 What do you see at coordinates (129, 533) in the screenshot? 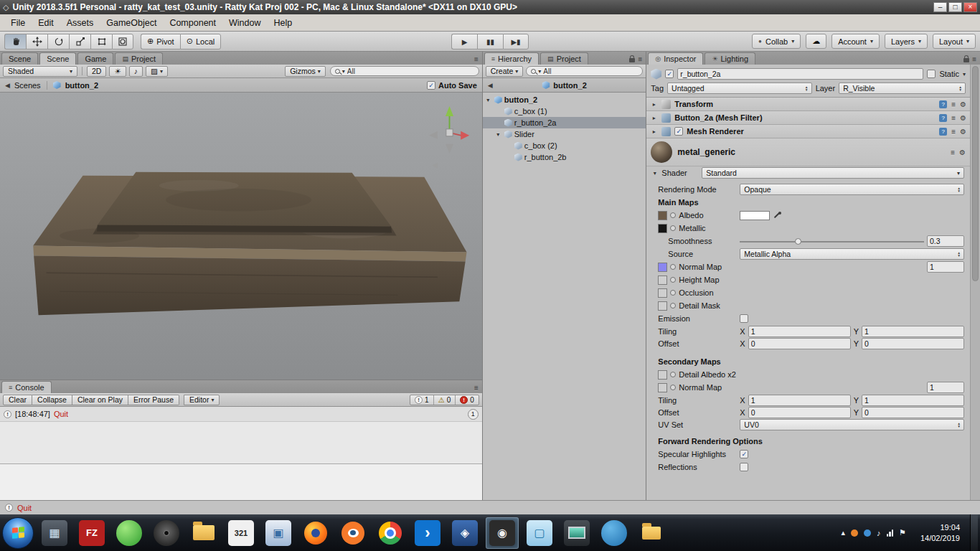
I see `taskbar-icon-green-app` at bounding box center [129, 533].